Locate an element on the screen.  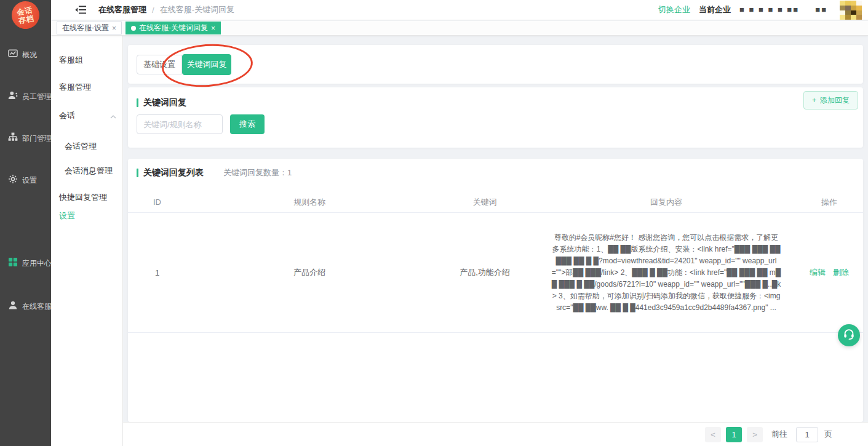
sidebar-item-label: 概况 is located at coordinates (30, 55).